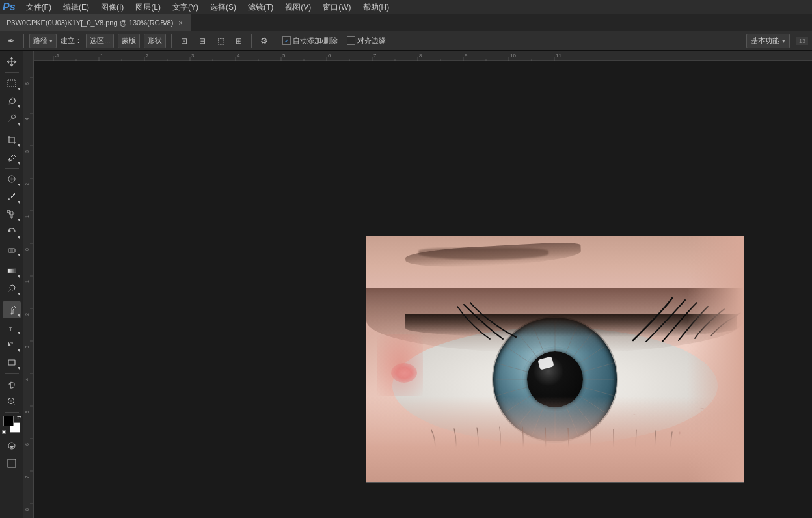  Describe the element at coordinates (11, 41) in the screenshot. I see `pen-tool-icon: ✒` at that location.